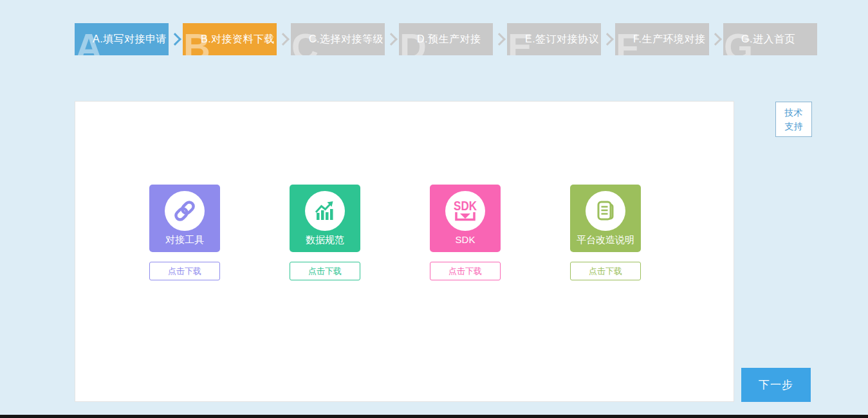 This screenshot has height=418, width=868. Describe the element at coordinates (768, 40) in the screenshot. I see `step-label: G.进入首页` at that location.